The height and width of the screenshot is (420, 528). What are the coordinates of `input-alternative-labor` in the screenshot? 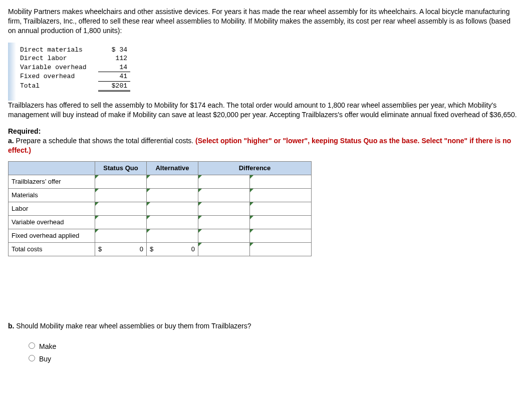 It's located at (172, 208).